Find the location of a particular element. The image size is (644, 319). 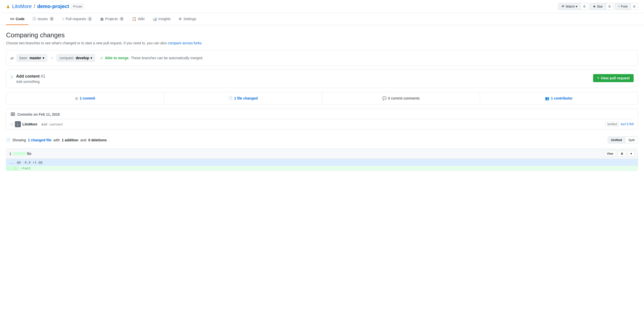

commit-stat-icon: ◎ is located at coordinates (77, 98).